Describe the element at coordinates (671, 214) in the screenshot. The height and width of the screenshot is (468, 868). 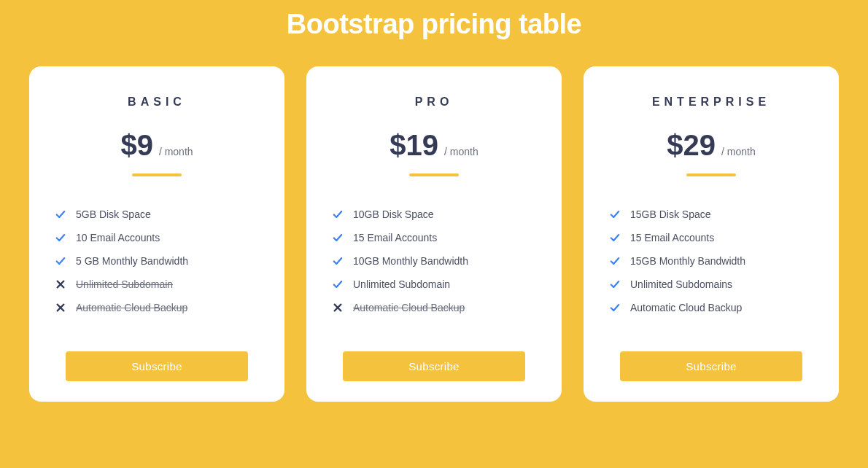
I see `feature-text: 15GB Disk Space` at that location.